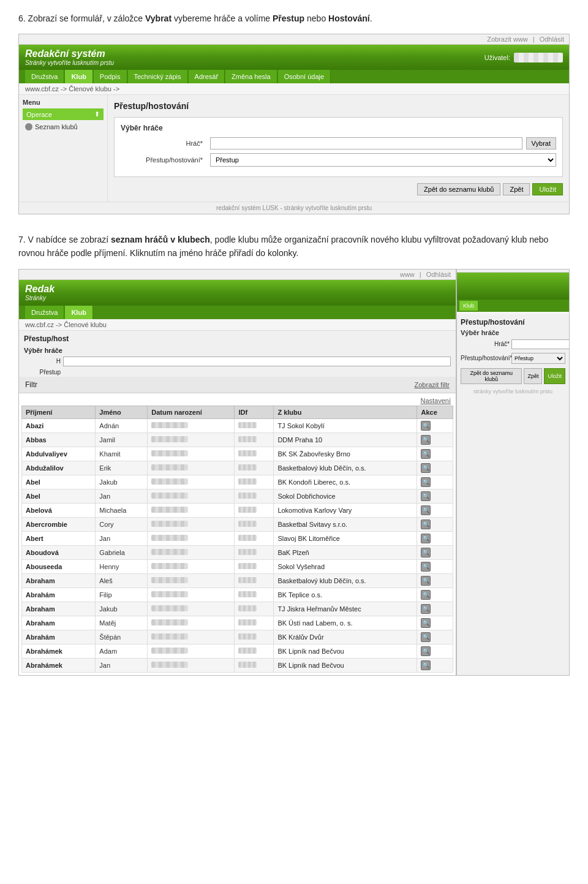  What do you see at coordinates (507, 39) in the screenshot?
I see `app1-topbar-www: Zobrazit www` at bounding box center [507, 39].